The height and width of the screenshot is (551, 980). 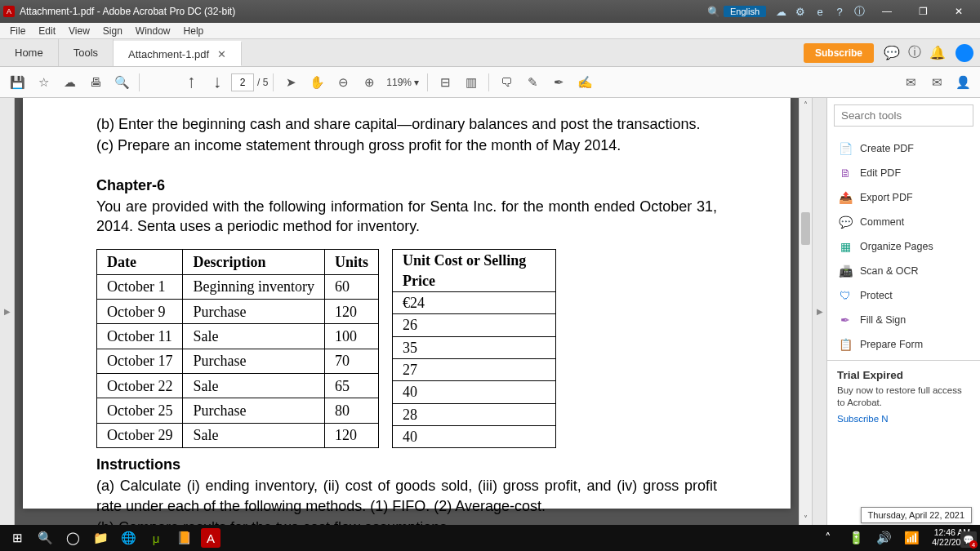 I want to click on fit-width-icon: ⊟, so click(x=445, y=82).